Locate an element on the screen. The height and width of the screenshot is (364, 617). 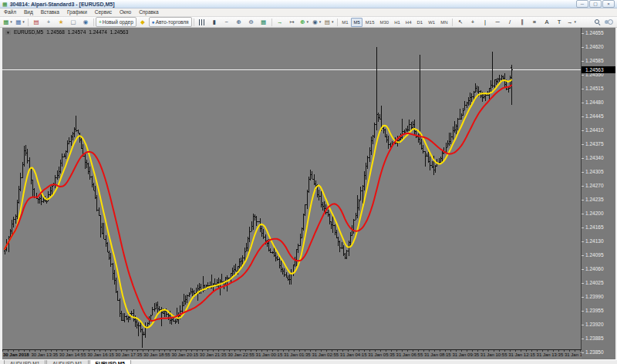
crosshair-tool-button: + is located at coordinates (473, 22).